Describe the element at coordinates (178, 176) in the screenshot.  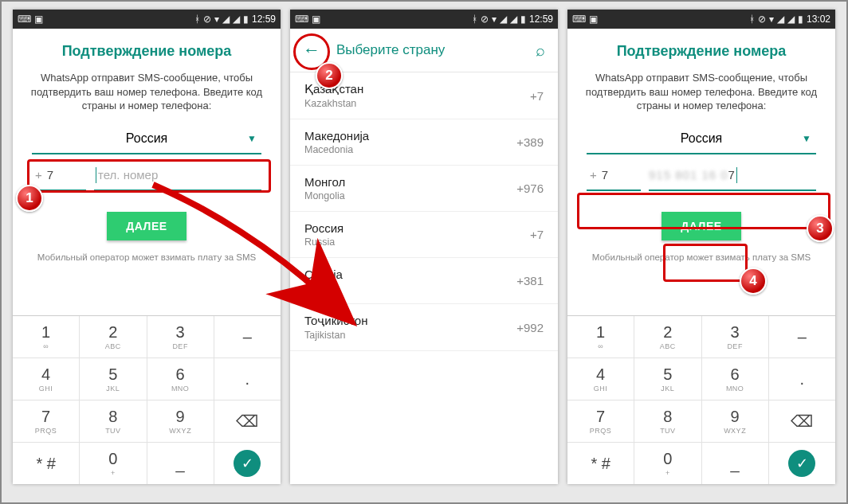
I see `phone-number-input: тел. номер` at that location.